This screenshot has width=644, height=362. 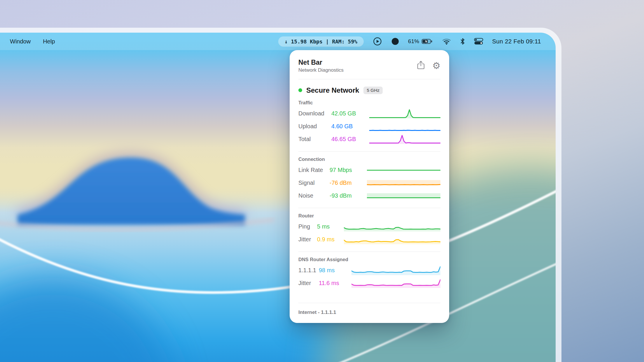 I want to click on metric-label: Link Rate, so click(x=314, y=170).